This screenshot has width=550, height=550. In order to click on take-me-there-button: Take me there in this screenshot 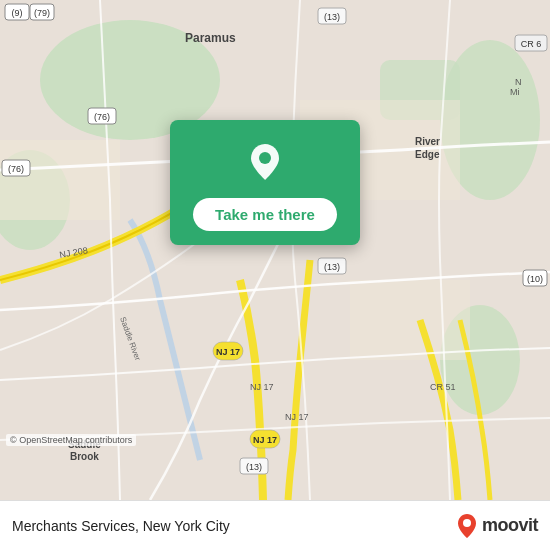, I will do `click(265, 214)`.